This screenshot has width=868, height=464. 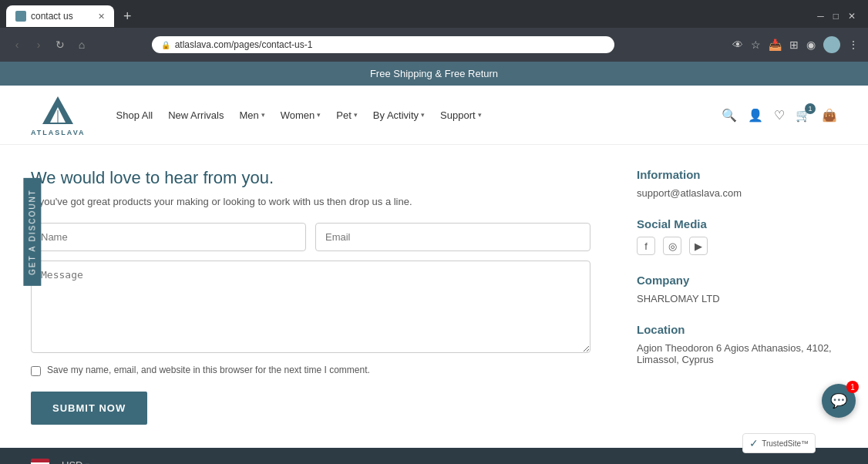 I want to click on social-media-section: Social Media f ◎ ▶, so click(x=737, y=236).